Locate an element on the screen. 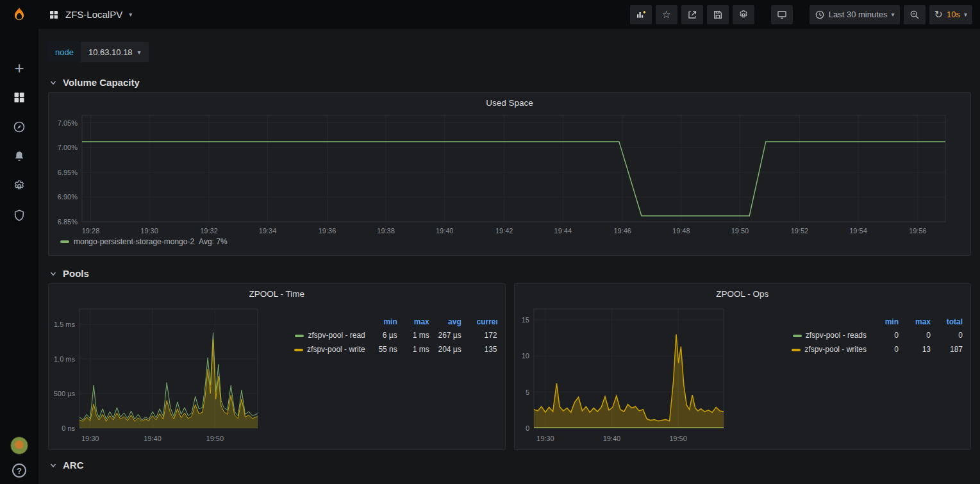  panel-title: ZPOOL - Time is located at coordinates (277, 292).